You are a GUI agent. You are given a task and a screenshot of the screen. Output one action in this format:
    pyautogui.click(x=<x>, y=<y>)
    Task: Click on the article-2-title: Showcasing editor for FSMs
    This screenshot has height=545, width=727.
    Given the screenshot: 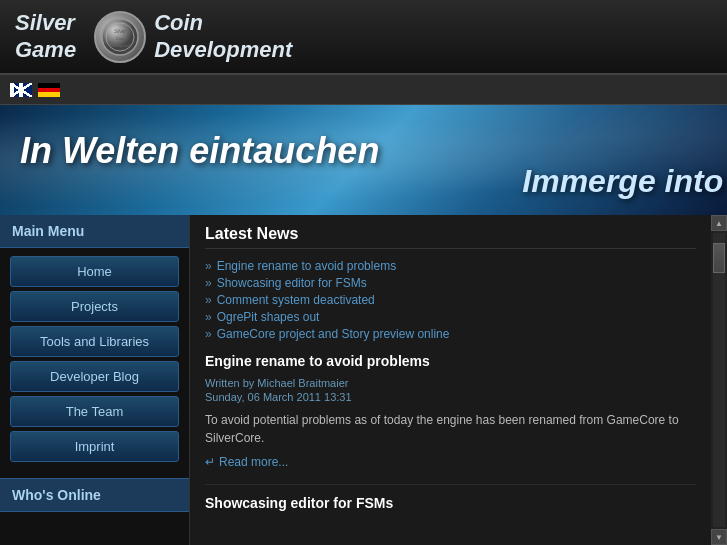 What is the action you would take?
    pyautogui.click(x=450, y=503)
    